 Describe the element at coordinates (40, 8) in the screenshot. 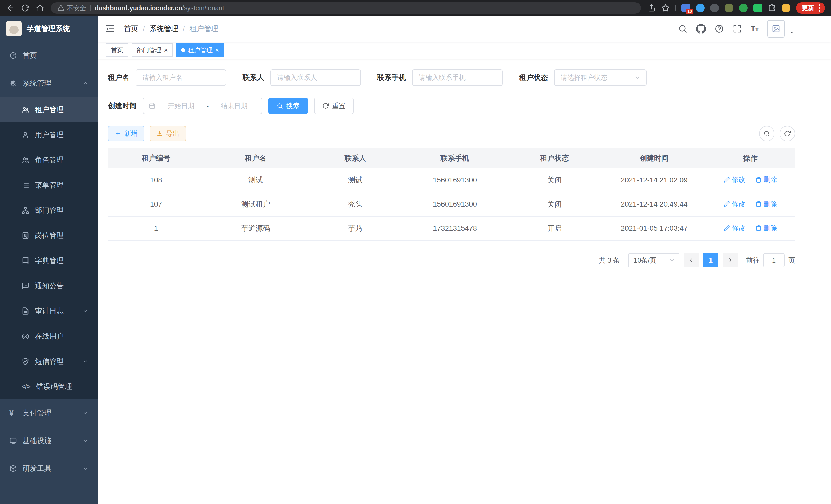

I see `home-icon` at that location.